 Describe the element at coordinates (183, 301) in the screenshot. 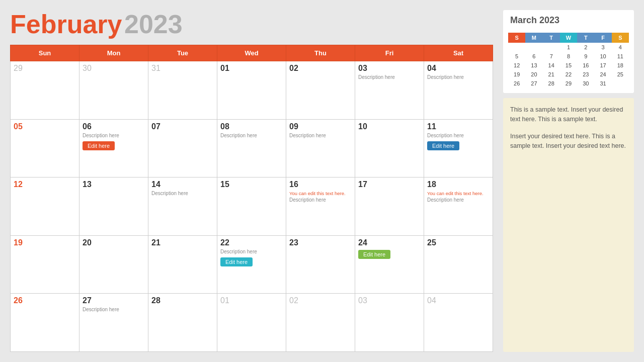

I see `day-number: 28` at that location.